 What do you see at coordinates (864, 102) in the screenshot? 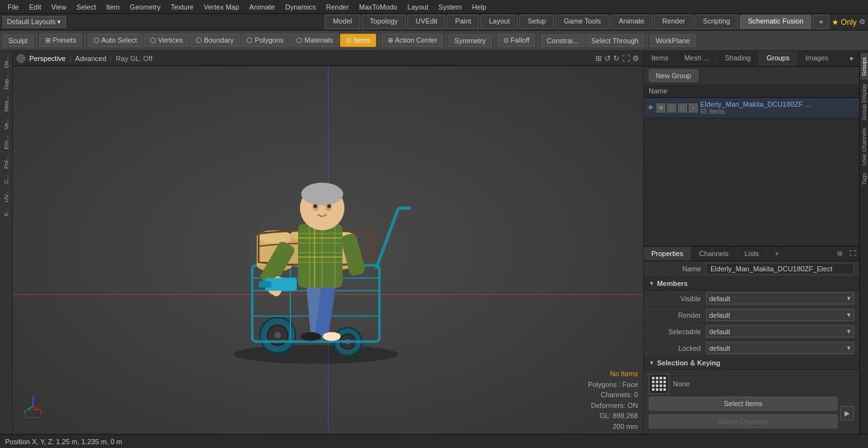
I see `rvt-group-display: Group Display` at bounding box center [864, 102].